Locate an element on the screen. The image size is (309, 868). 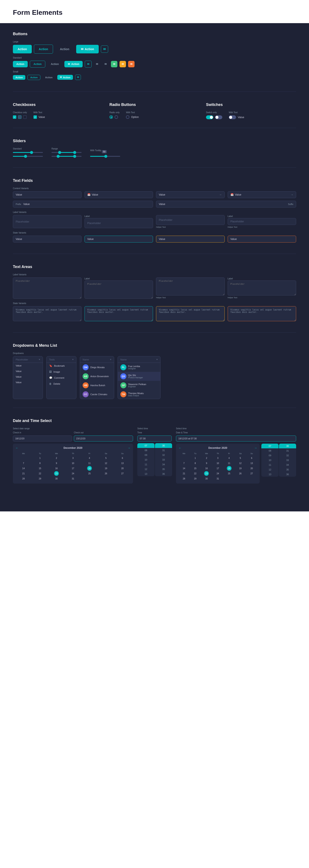
cal-prev-dt: ← is located at coordinates (180, 448).